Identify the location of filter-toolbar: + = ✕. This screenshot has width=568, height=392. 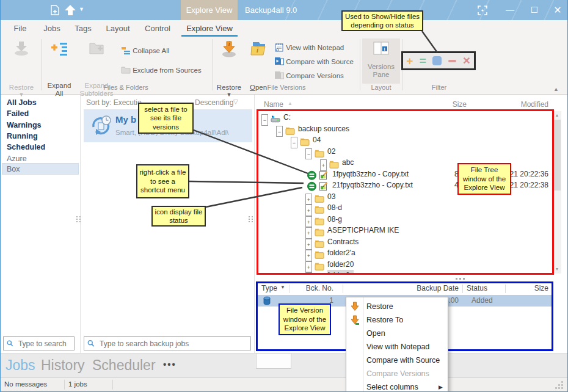
(439, 61).